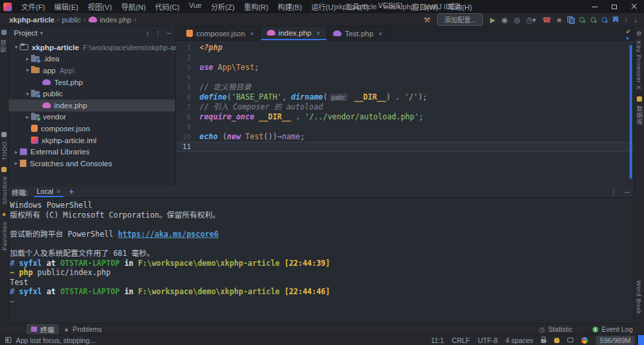  Describe the element at coordinates (358, 33) in the screenshot. I see `tab-test.php: Test.php×` at that location.